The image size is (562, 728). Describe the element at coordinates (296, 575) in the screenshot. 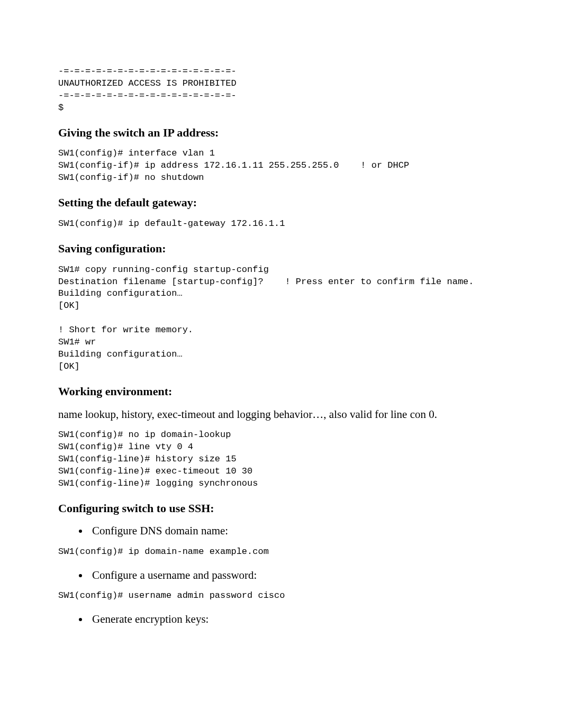

I see `list-item: Configure a username and password:` at that location.